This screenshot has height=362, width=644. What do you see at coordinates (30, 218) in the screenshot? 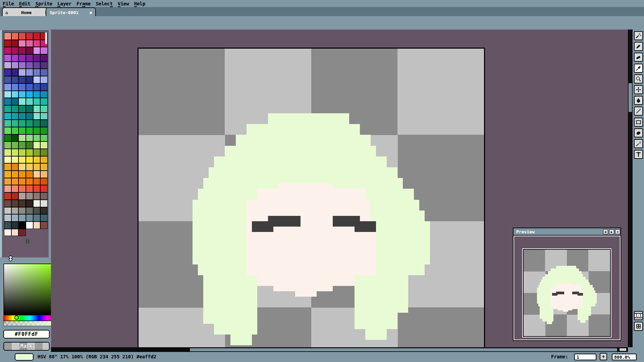
I see `palette-swatch-r25-c3` at bounding box center [30, 218].